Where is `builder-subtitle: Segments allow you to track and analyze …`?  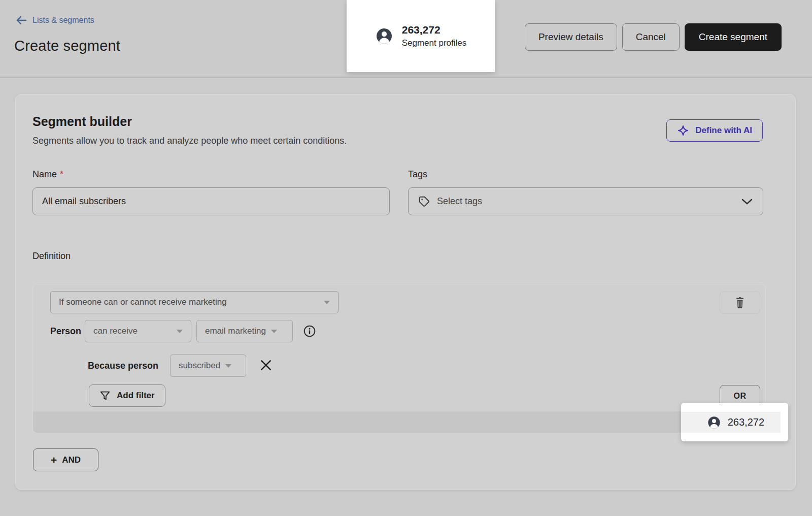 builder-subtitle: Segments allow you to track and analyze … is located at coordinates (190, 141).